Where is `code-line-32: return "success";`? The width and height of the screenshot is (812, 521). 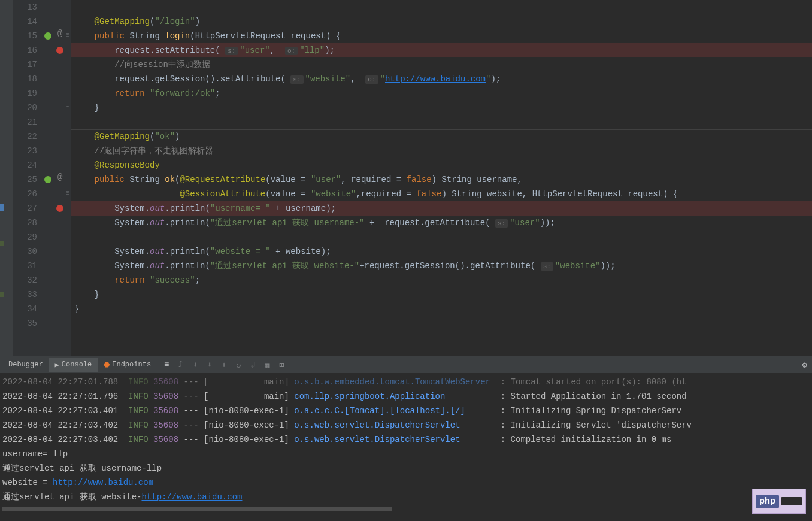 code-line-32: return "success"; is located at coordinates (441, 280).